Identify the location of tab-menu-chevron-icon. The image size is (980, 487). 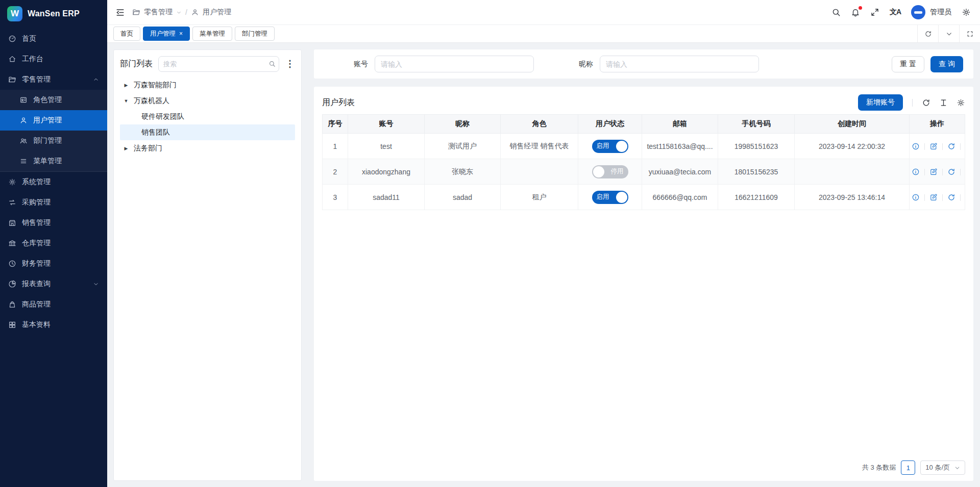
(948, 34).